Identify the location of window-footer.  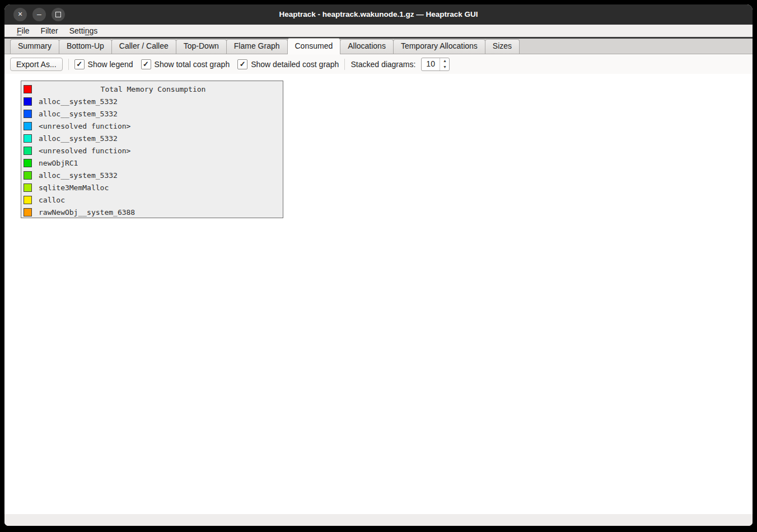
(378, 520).